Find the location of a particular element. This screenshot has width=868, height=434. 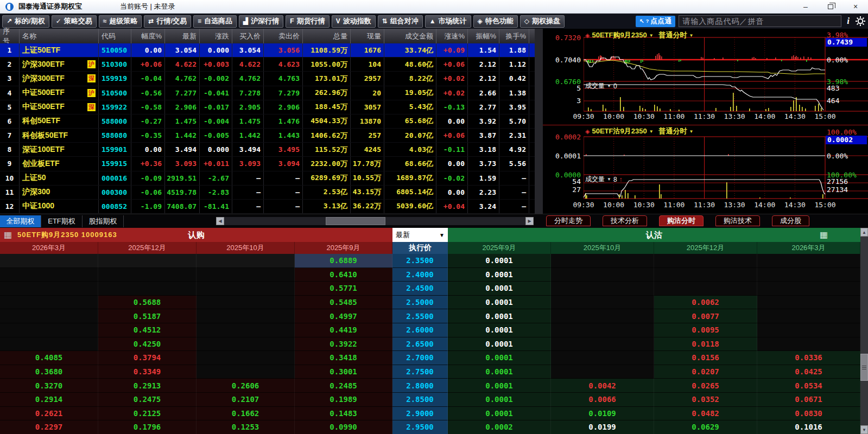

call-month-header: 2026年3月 is located at coordinates (49, 248).